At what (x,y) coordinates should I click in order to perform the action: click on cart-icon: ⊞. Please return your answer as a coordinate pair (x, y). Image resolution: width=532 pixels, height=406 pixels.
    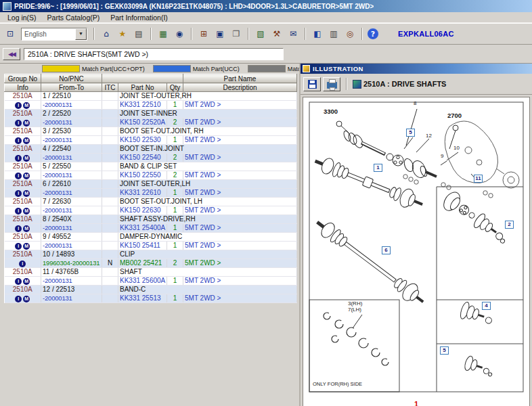
    Looking at the image, I should click on (204, 34).